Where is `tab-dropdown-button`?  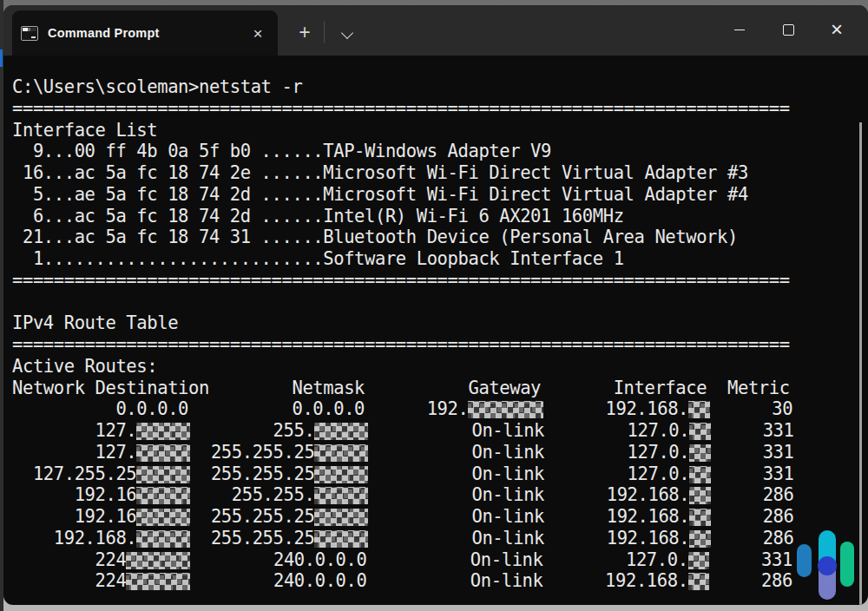 tab-dropdown-button is located at coordinates (347, 33).